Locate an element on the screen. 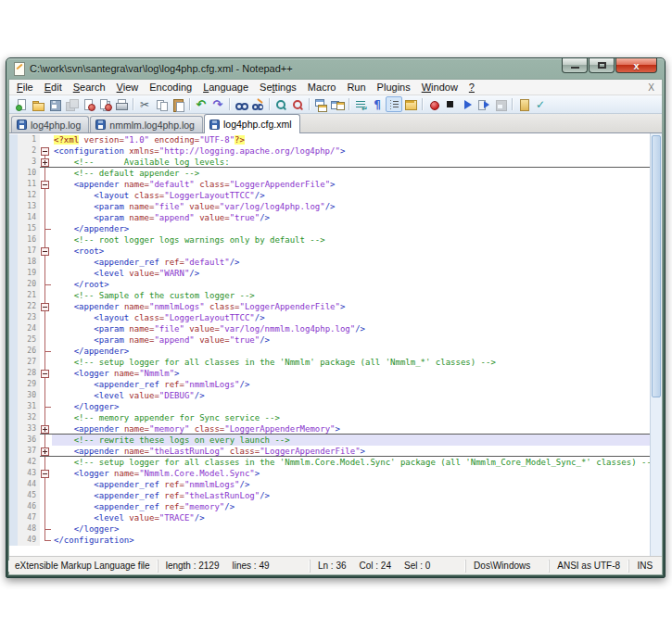 This screenshot has height=630, width=672. code-text: <!-- Available log levels: is located at coordinates (350, 162).